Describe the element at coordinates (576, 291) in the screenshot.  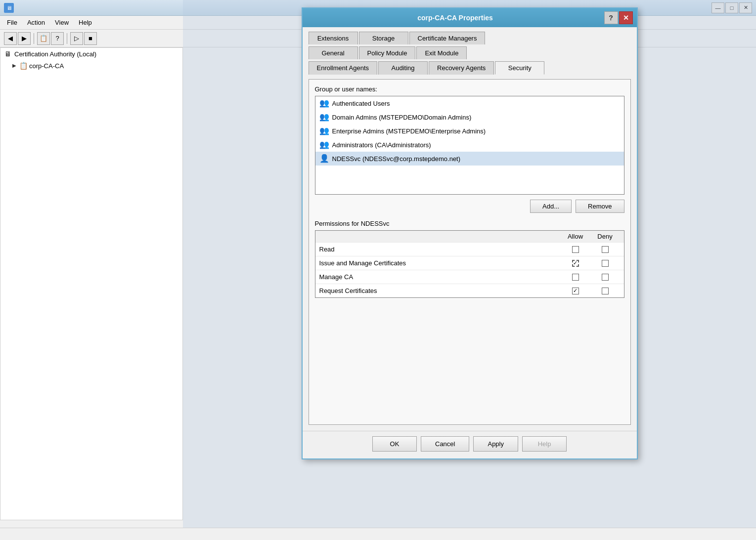
I see `perm-request-allow-check: ✓` at that location.